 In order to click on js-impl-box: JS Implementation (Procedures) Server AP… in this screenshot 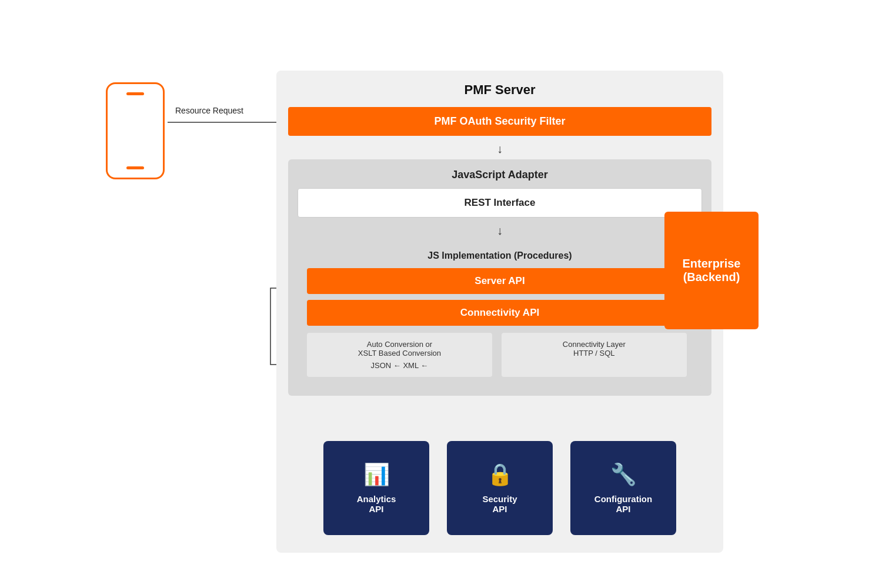, I will do `click(500, 314)`.